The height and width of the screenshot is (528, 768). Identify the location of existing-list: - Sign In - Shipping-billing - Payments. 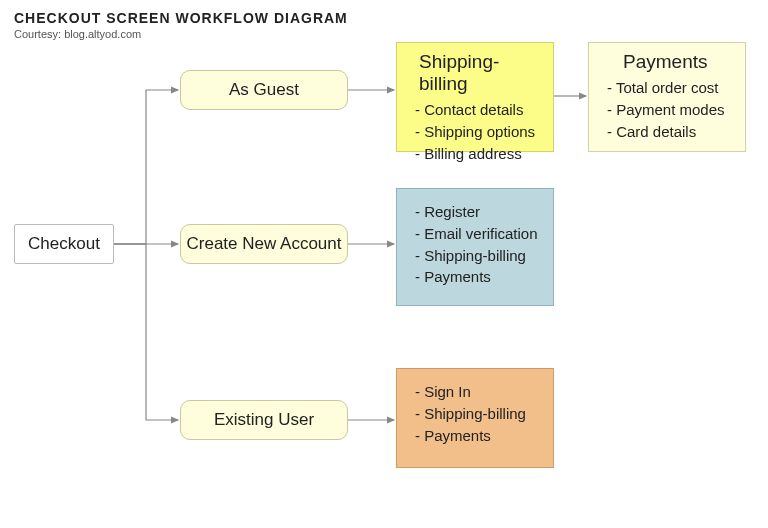
(478, 414).